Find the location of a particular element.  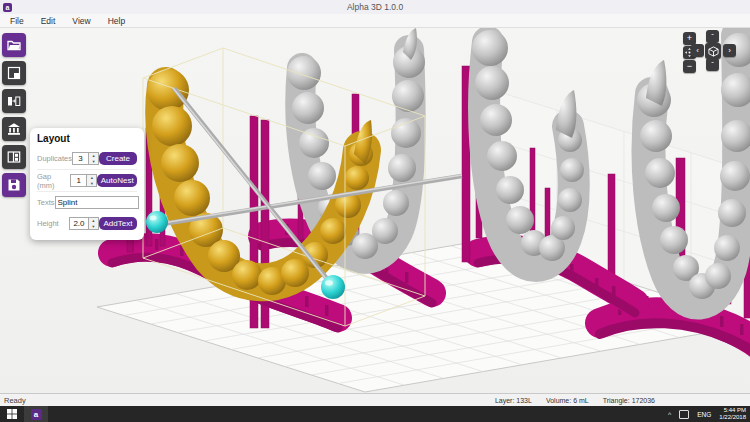

status-ready: Ready is located at coordinates (15, 400).